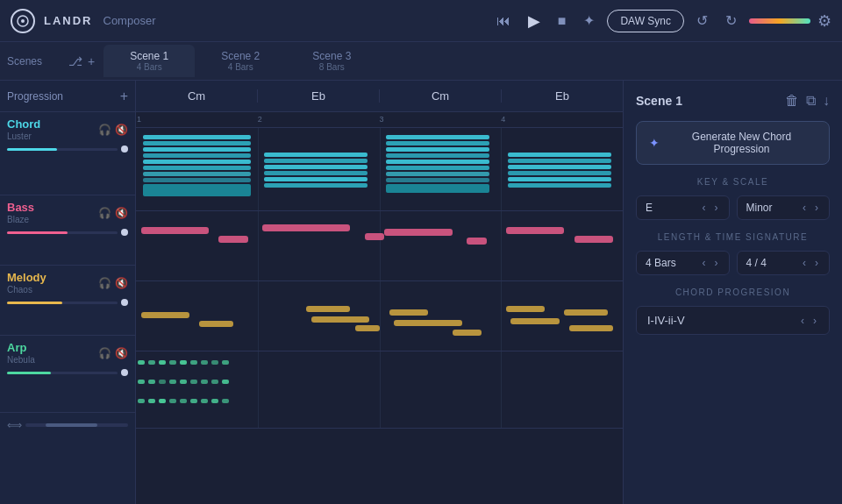 The height and width of the screenshot is (504, 842). Describe the element at coordinates (589, 21) in the screenshot. I see `magic-button: ✦` at that location.